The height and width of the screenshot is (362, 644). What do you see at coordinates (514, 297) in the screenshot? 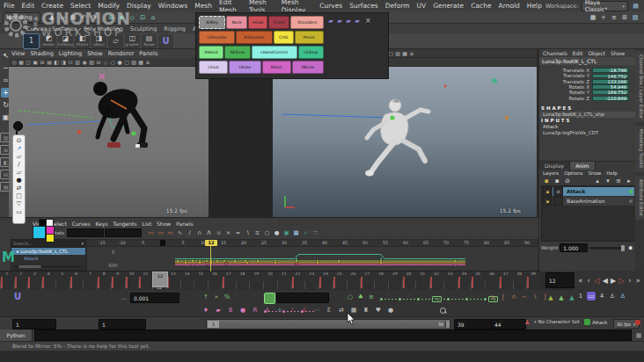
I see `arch-icon: ∩` at bounding box center [514, 297].